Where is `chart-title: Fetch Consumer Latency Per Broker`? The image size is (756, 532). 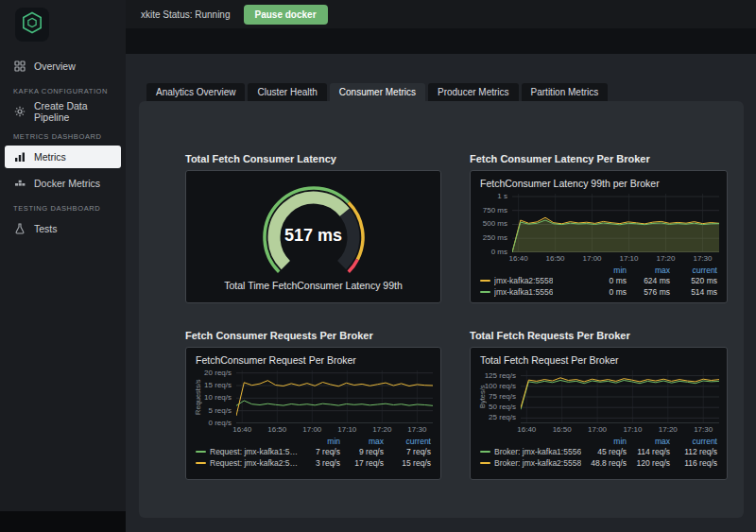
chart-title: Fetch Consumer Latency Per Broker is located at coordinates (599, 159).